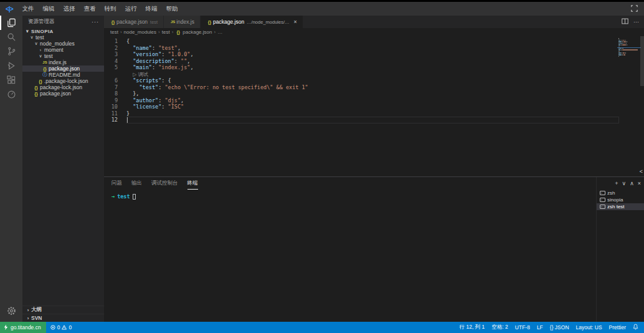  What do you see at coordinates (620, 193) in the screenshot?
I see `terminal-list-item: ›zsh` at bounding box center [620, 193].